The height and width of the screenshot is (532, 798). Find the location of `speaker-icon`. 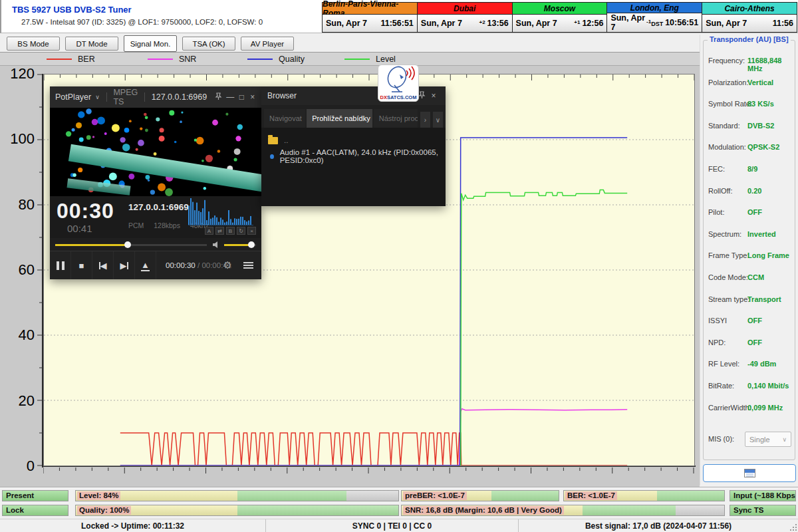

speaker-icon is located at coordinates (216, 245).